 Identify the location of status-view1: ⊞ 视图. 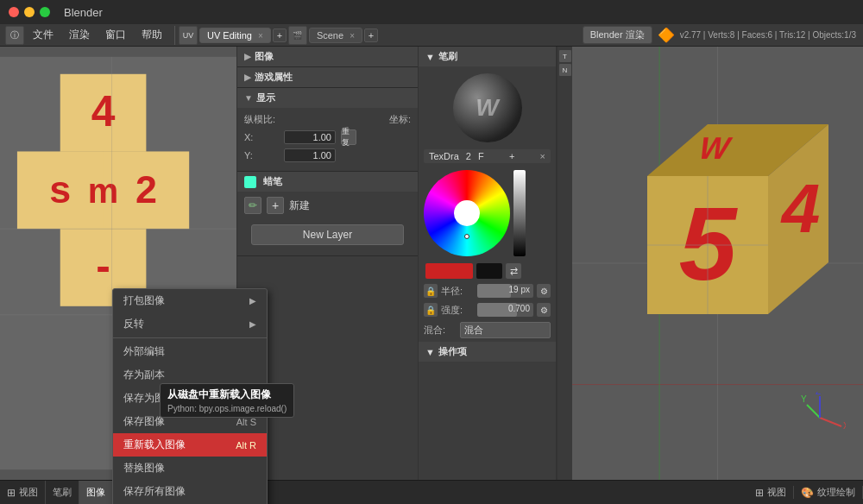
(22, 492).